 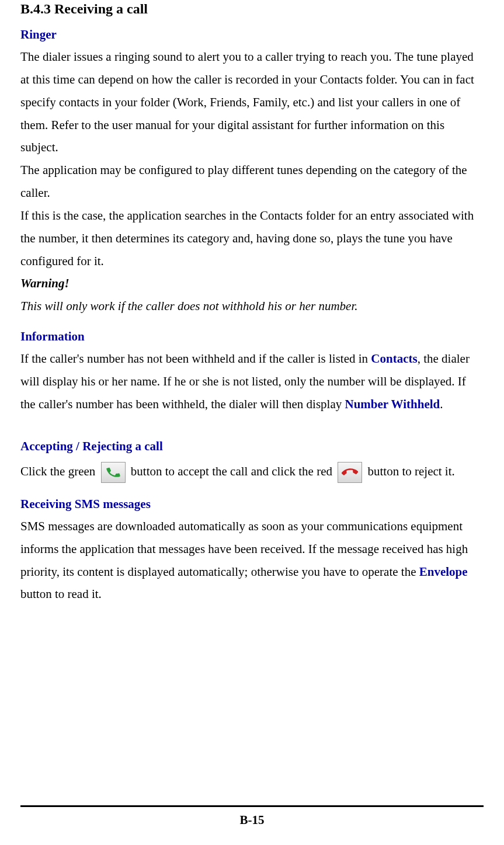 What do you see at coordinates (252, 9) in the screenshot?
I see `section-heading: B.4.3 Receiving a call` at bounding box center [252, 9].